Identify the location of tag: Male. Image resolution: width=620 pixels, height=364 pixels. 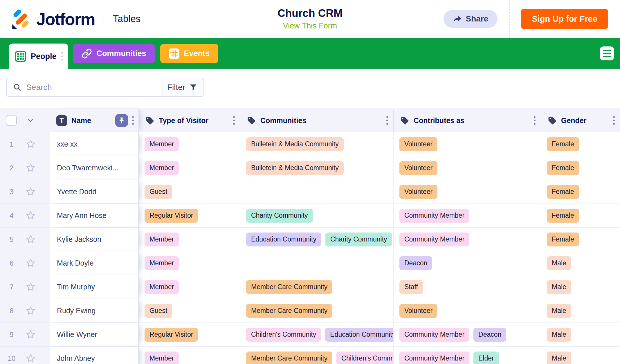
(559, 287).